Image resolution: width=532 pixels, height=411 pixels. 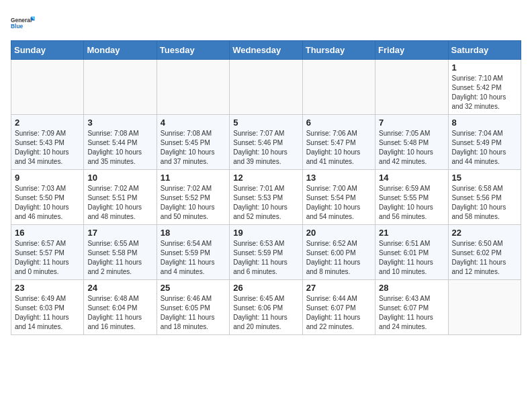 What do you see at coordinates (411, 203) in the screenshot?
I see `day-info: Sunrise: 6:59 AM Sunset: 5:55 PM Dayligh…` at bounding box center [411, 203].